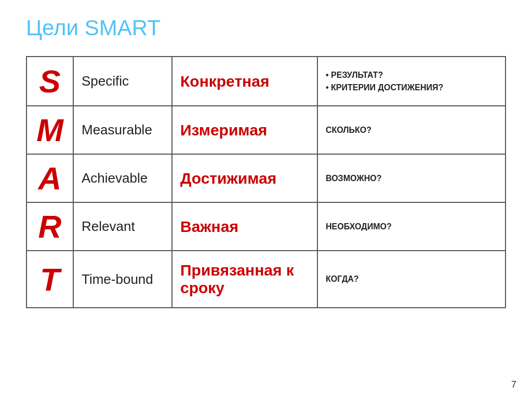 The image size is (532, 398). Describe the element at coordinates (411, 179) in the screenshot. I see `desc-achievable: ВОЗМОЖНО?` at that location.